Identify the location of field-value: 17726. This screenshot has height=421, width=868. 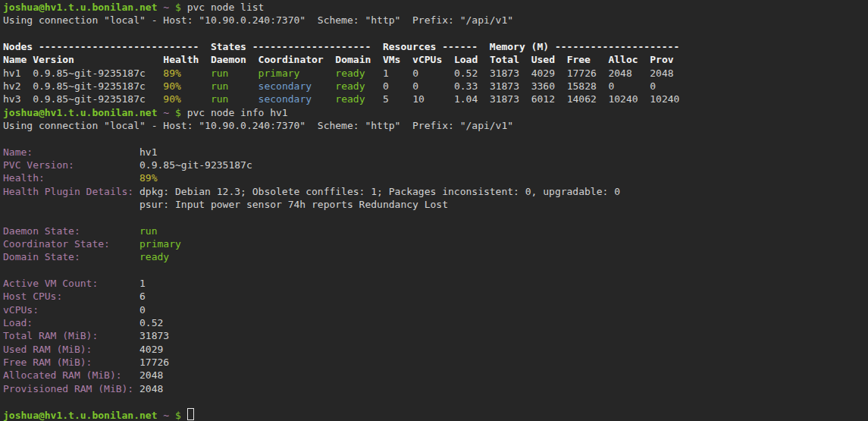
(155, 363).